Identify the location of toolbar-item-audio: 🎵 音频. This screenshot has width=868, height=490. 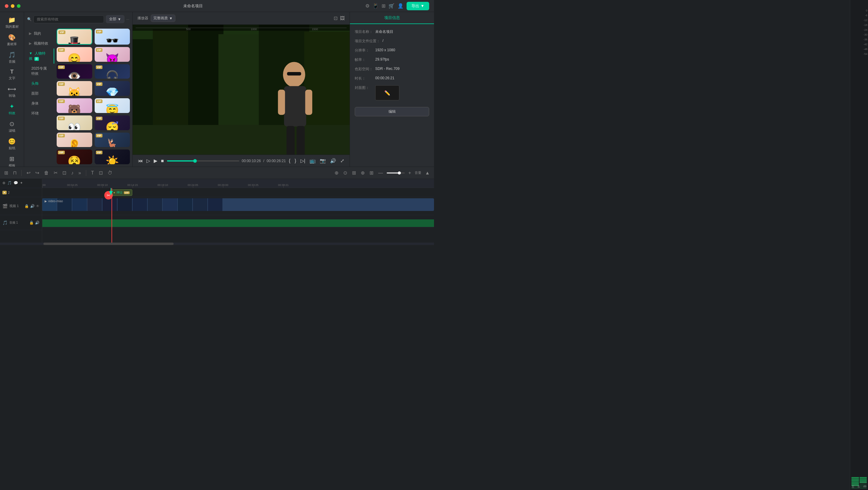
(12, 58).